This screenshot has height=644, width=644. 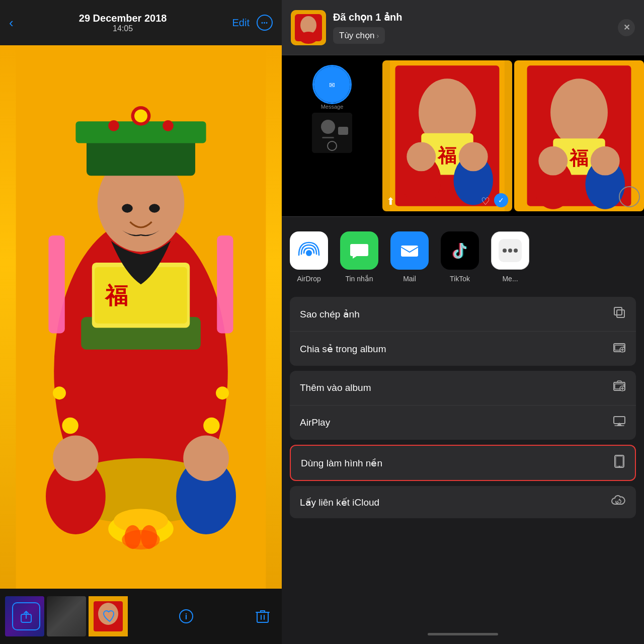 What do you see at coordinates (263, 616) in the screenshot?
I see `delete-button` at bounding box center [263, 616].